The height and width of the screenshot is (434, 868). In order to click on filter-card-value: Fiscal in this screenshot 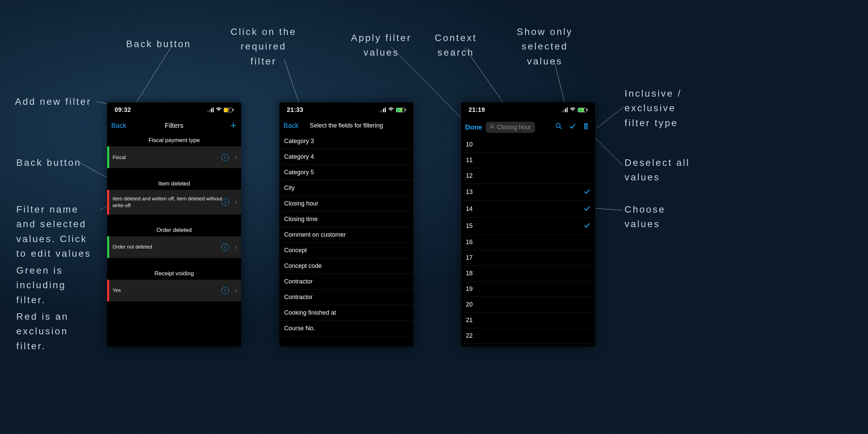, I will do `click(119, 157)`.